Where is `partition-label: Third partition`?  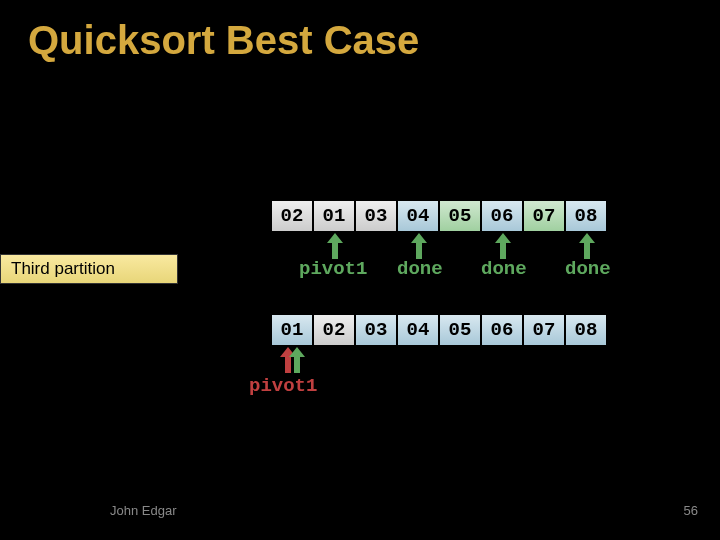 partition-label: Third partition is located at coordinates (89, 269).